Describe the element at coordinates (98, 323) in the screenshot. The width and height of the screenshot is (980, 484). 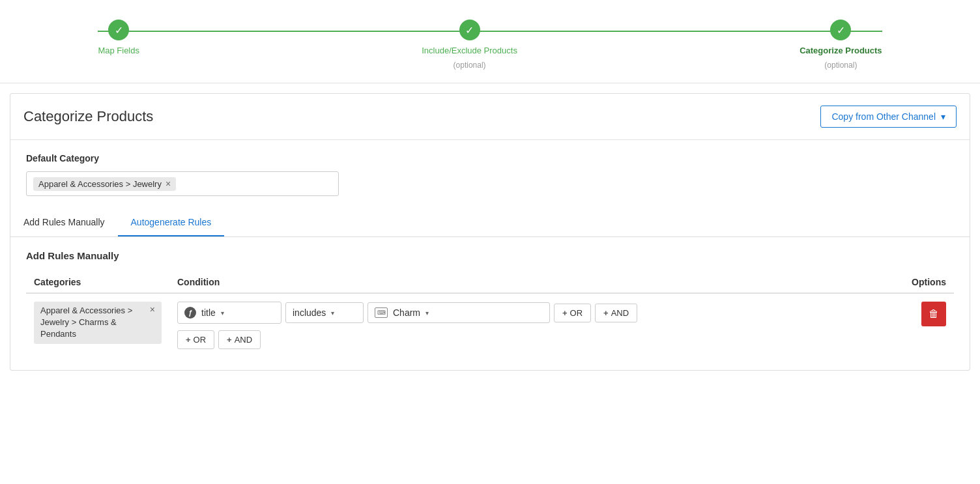
I see `category-tag: Apparel & Accessories > Jewelry > Charms…` at that location.